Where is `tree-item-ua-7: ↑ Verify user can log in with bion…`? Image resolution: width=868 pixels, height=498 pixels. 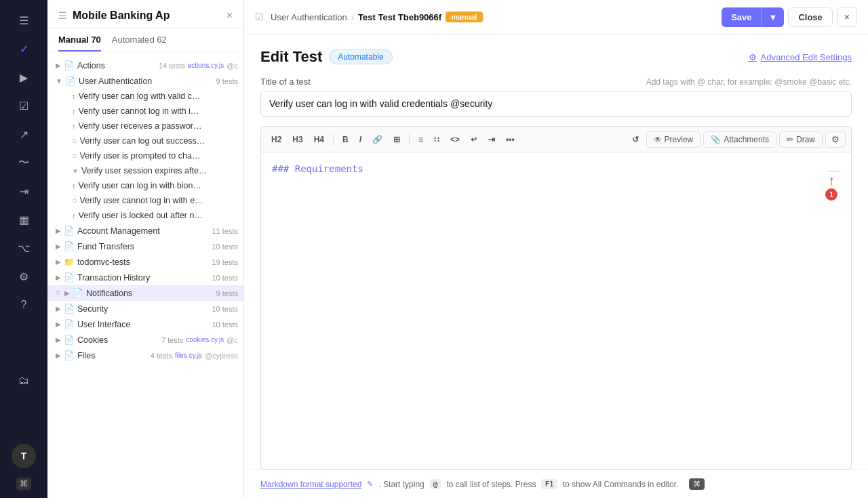
tree-item-ua-7: ↑ Verify user can log in with bion… is located at coordinates (145, 186).